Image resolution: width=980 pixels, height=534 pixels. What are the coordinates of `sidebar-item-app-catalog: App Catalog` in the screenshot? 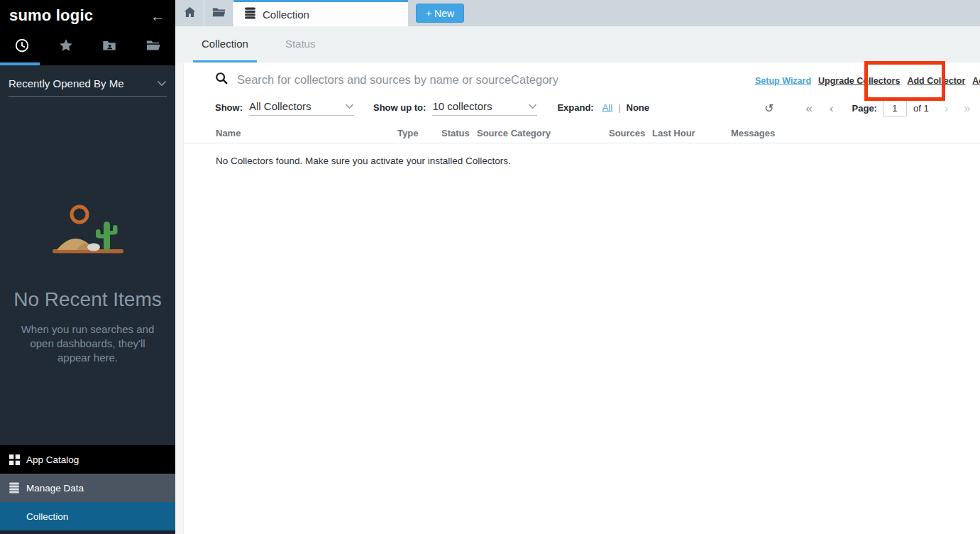 It's located at (88, 459).